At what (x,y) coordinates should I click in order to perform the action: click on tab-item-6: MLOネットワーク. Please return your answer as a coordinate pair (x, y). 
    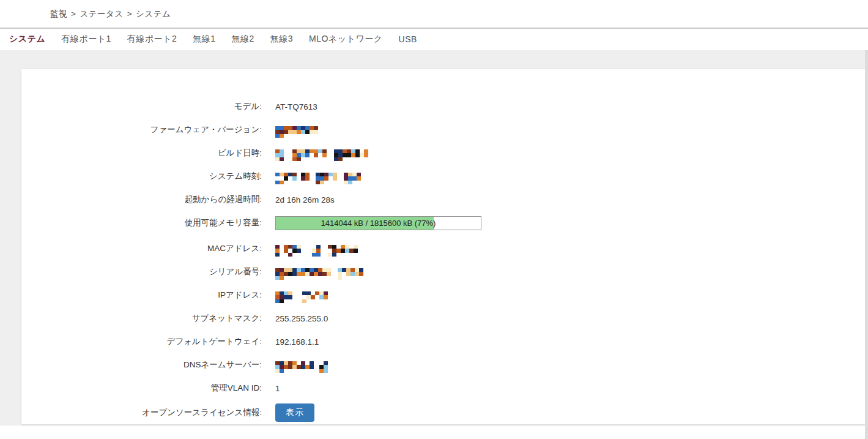
    Looking at the image, I should click on (346, 39).